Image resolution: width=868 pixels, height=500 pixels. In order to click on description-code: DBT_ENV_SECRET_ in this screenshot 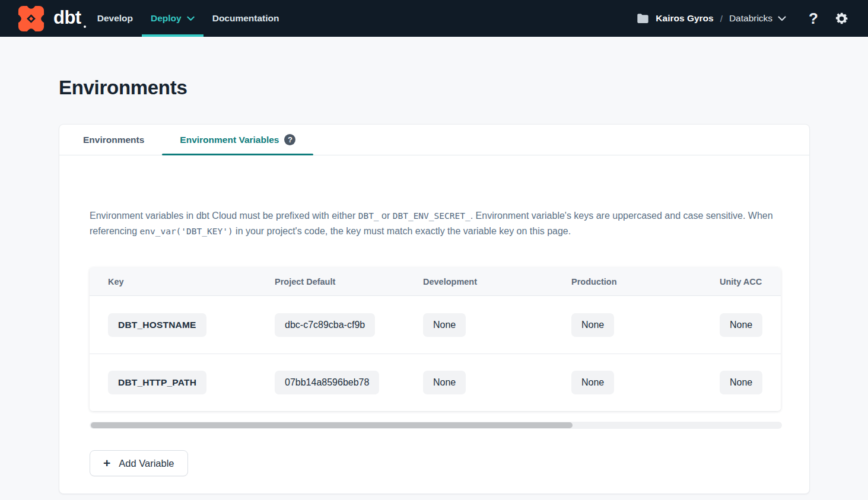, I will do `click(432, 216)`.